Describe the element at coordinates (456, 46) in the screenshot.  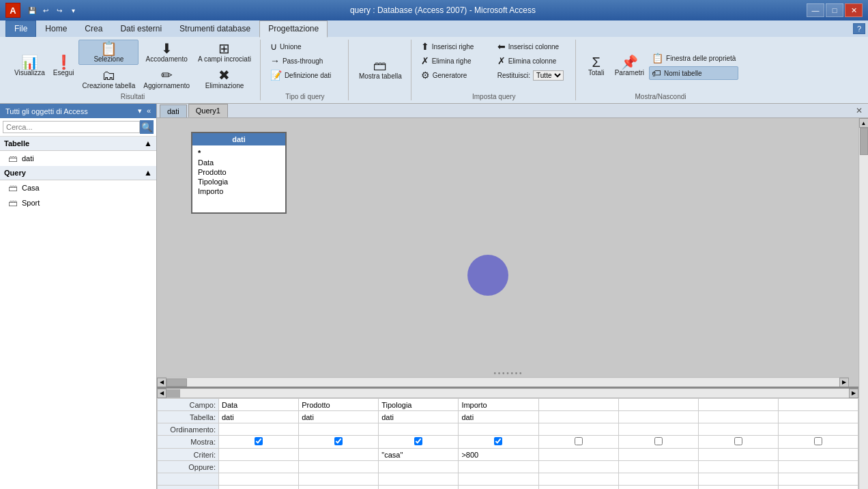
I see `inserisci-righe-btn: ⬆ Inserisci righe` at that location.